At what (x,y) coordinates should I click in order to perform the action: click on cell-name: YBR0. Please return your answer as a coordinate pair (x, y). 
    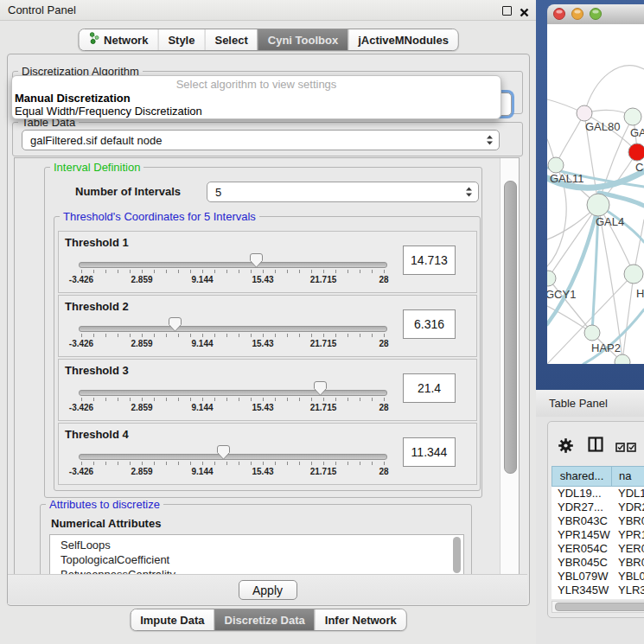
    Looking at the image, I should click on (628, 521).